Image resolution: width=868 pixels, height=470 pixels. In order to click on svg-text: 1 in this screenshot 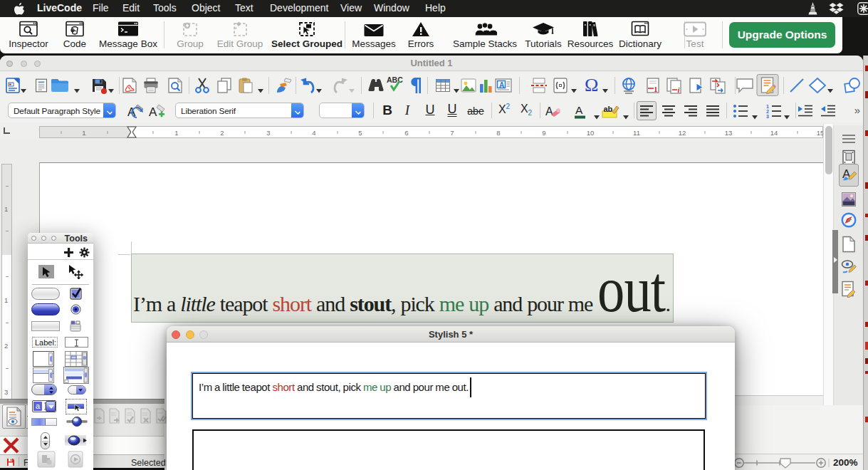, I will do `click(656, 89)`.